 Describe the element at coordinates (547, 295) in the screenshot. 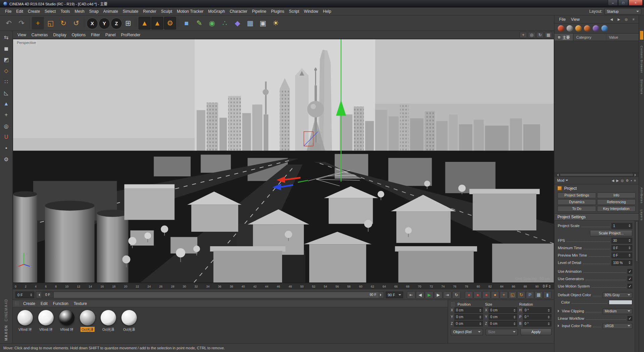

I see `solo-animation-button: ▮` at that location.